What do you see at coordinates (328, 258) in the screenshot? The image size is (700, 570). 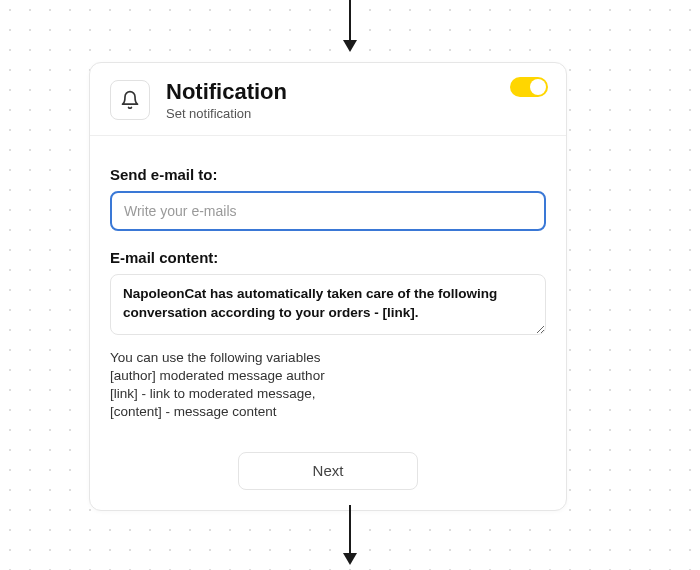 I see `content-field-label: E-mail content:` at bounding box center [328, 258].